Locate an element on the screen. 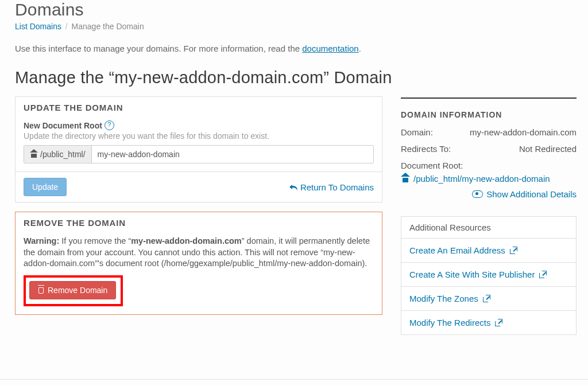 The image size is (588, 386). document-root-link: /public_html/my-new-addon-domain is located at coordinates (482, 179).